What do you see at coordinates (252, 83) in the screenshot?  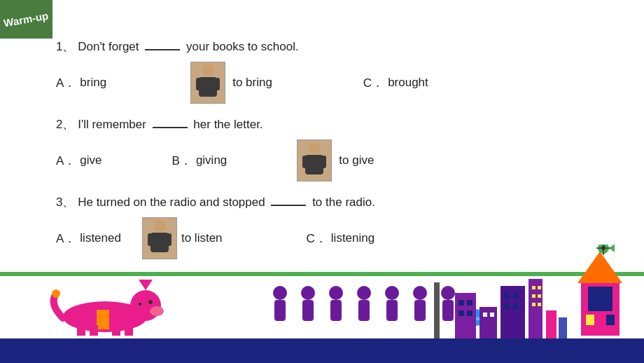 I see `q1-b-text: to bring` at bounding box center [252, 83].